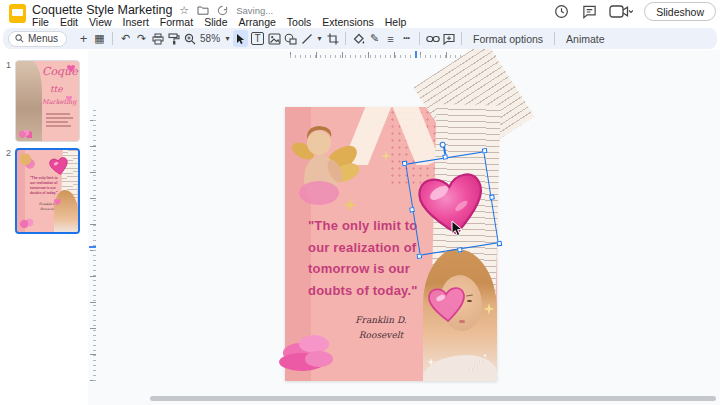  I want to click on zoom-dropdown-icon: ▾, so click(228, 38).